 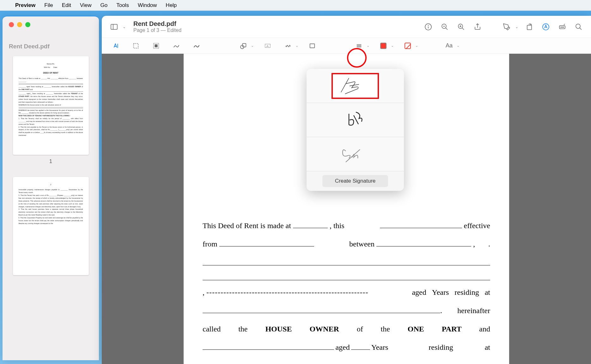 What do you see at coordinates (49, 5) in the screenshot?
I see `menubar-file: File` at bounding box center [49, 5].